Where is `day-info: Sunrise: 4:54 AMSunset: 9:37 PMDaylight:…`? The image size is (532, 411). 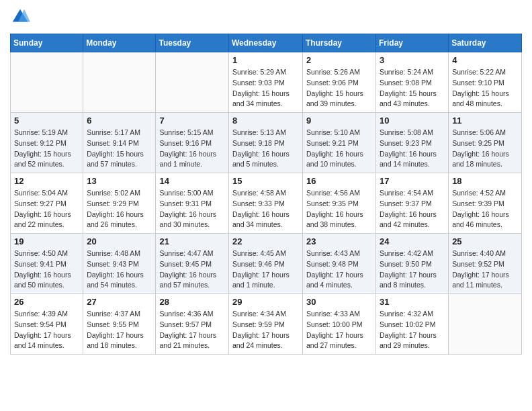 day-info: Sunrise: 4:54 AMSunset: 9:37 PMDaylight:… is located at coordinates (412, 210).